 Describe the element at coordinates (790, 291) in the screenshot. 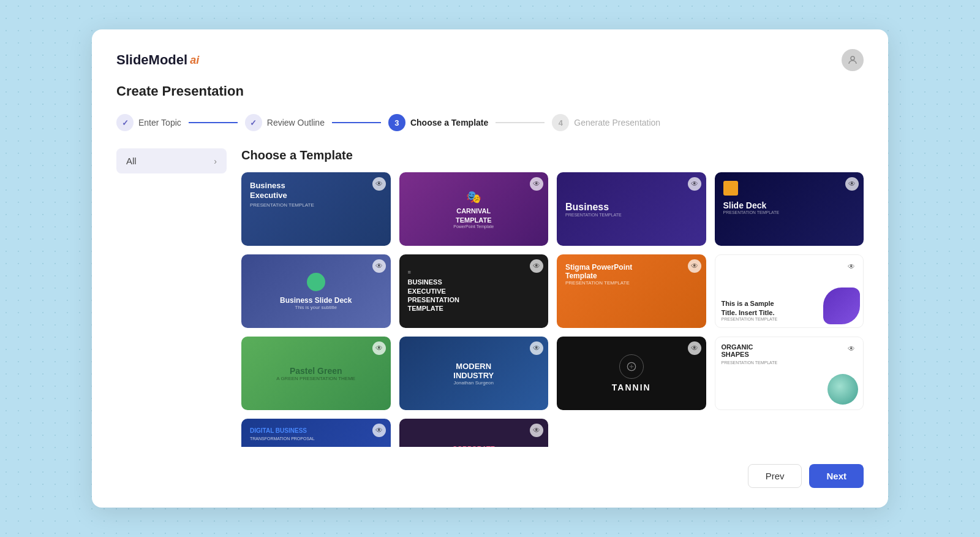

I see `template-card-sample-title: This is a SampleTitle. Insert Title. PRE…` at that location.